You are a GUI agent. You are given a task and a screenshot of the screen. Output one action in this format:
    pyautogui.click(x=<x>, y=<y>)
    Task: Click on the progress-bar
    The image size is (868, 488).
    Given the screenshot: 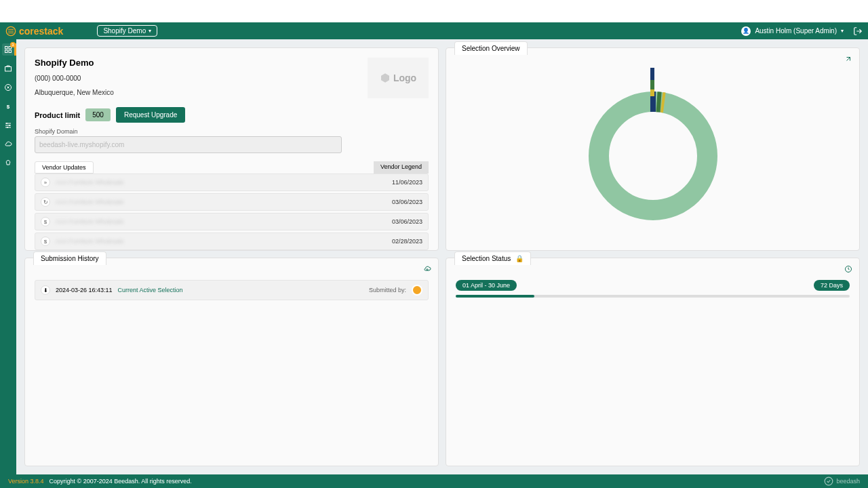 What is the action you would take?
    pyautogui.click(x=652, y=296)
    